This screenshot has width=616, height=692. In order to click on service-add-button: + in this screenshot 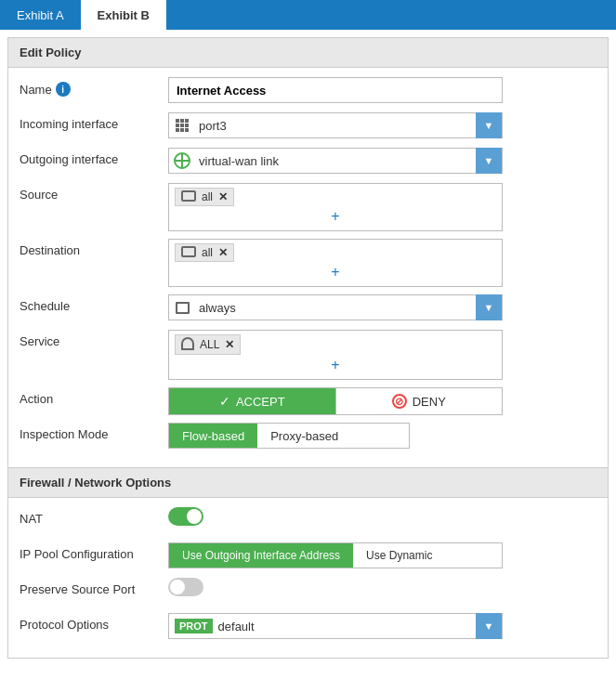, I will do `click(335, 365)`.